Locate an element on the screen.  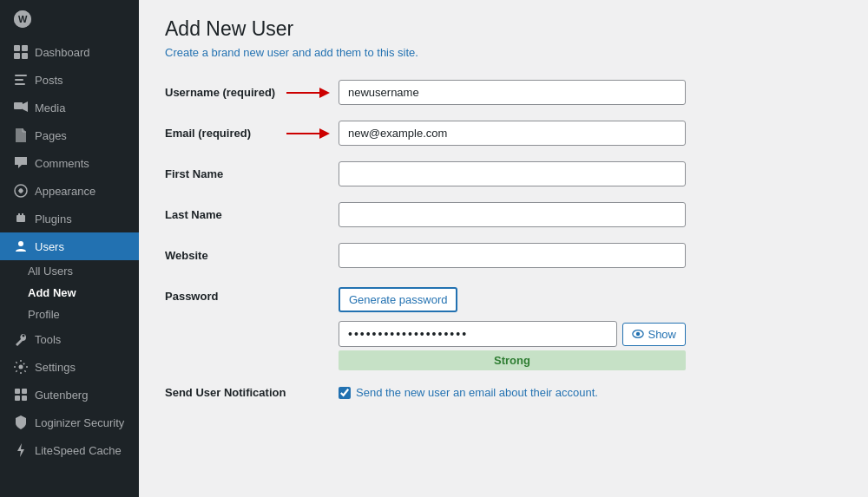
sidebar-item-tools-label: Tools is located at coordinates (48, 340).